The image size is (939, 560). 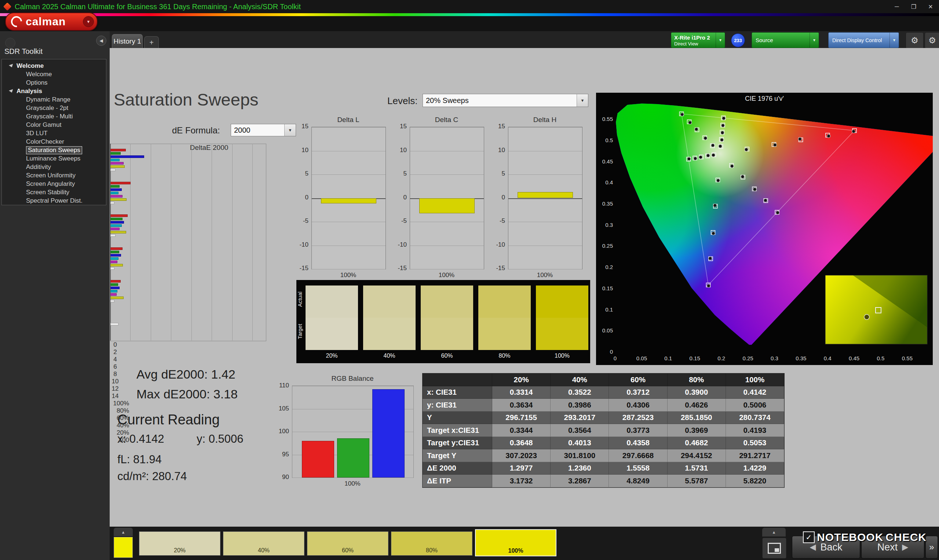 I want to click on meter-status-badge: 233, so click(x=738, y=40).